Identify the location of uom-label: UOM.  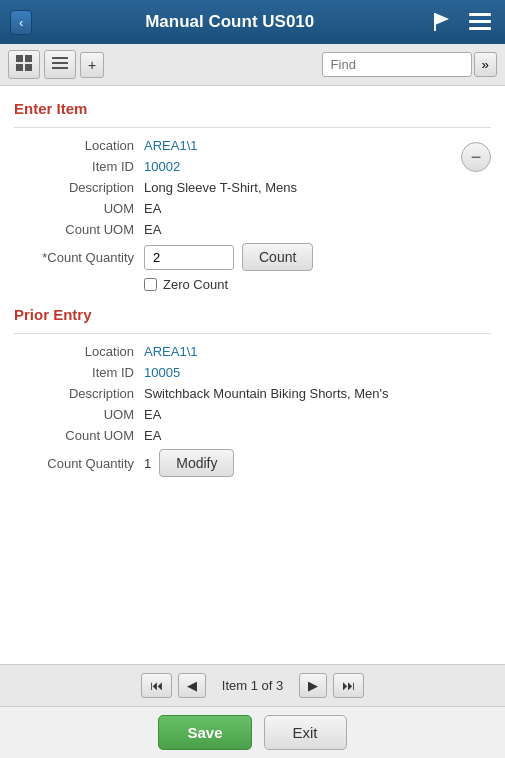
(79, 208).